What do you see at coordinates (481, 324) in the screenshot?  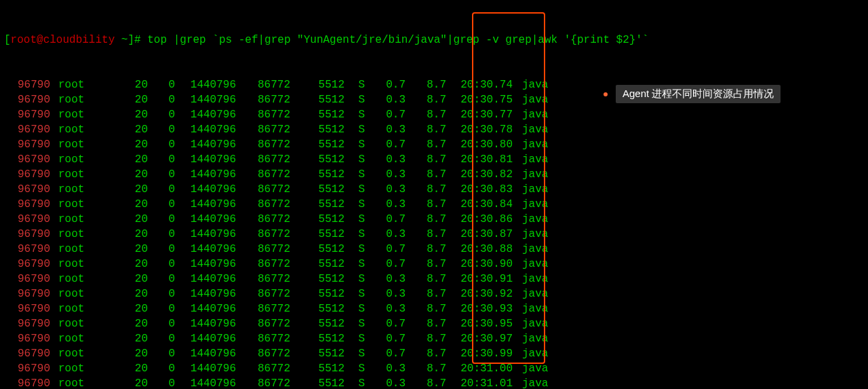 I see `time-cell: 20:30.95` at bounding box center [481, 324].